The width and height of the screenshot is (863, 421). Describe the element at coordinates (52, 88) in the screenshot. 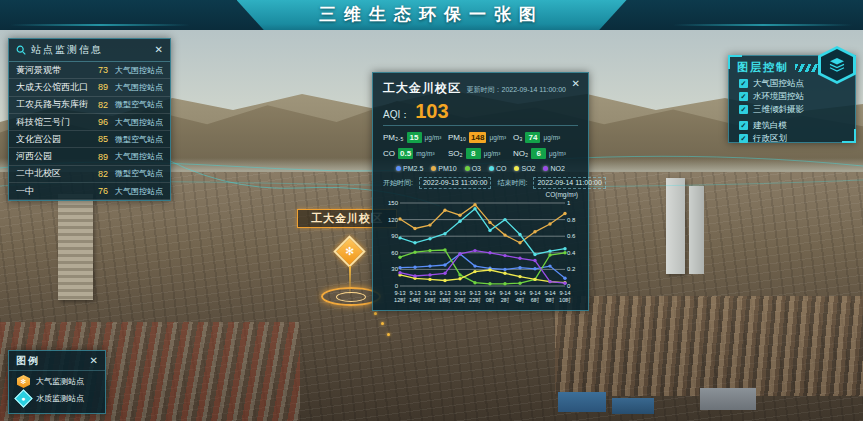

I see `station-name: 大成天公馆西北口` at that location.